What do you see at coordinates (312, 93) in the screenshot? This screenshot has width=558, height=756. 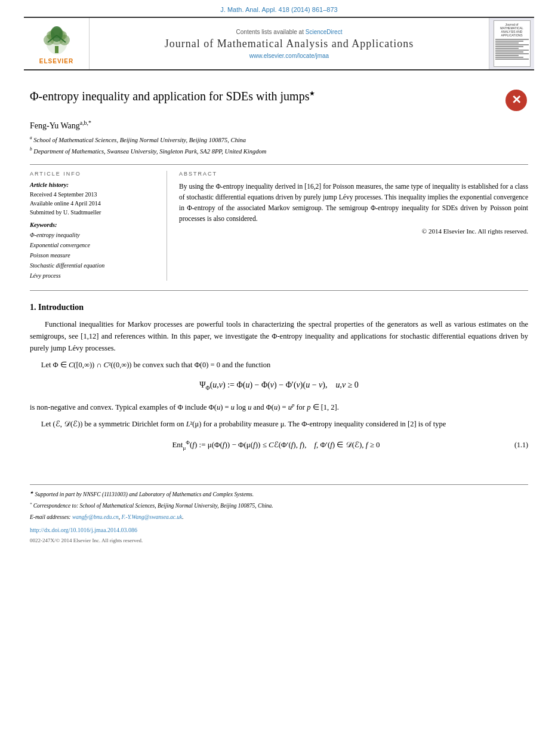 I see `title-star: ★` at bounding box center [312, 93].